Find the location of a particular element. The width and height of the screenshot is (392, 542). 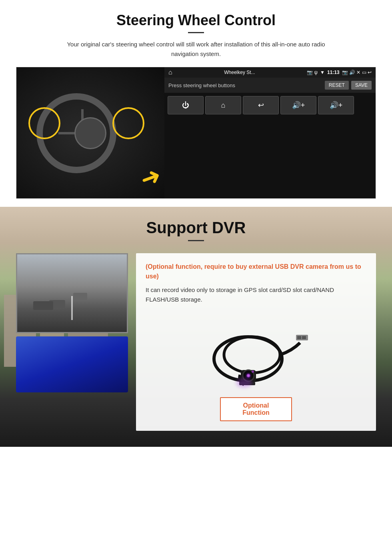

reset-button: RESET is located at coordinates (337, 85).